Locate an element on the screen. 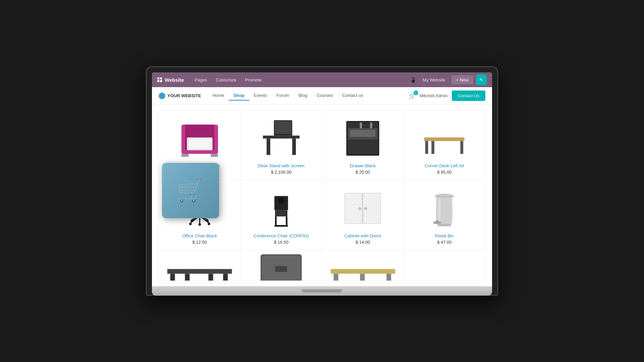  laptop-notch is located at coordinates (322, 291).